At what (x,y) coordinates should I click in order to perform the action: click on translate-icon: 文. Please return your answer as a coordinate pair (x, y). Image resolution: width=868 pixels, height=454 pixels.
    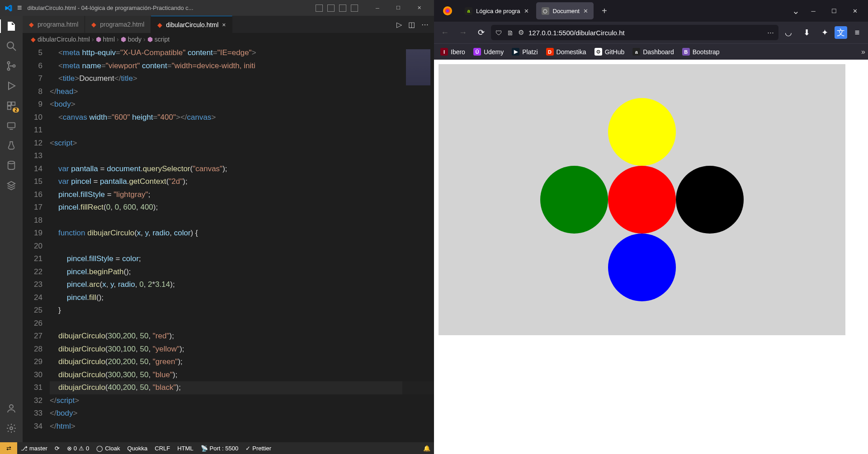
    Looking at the image, I should click on (841, 33).